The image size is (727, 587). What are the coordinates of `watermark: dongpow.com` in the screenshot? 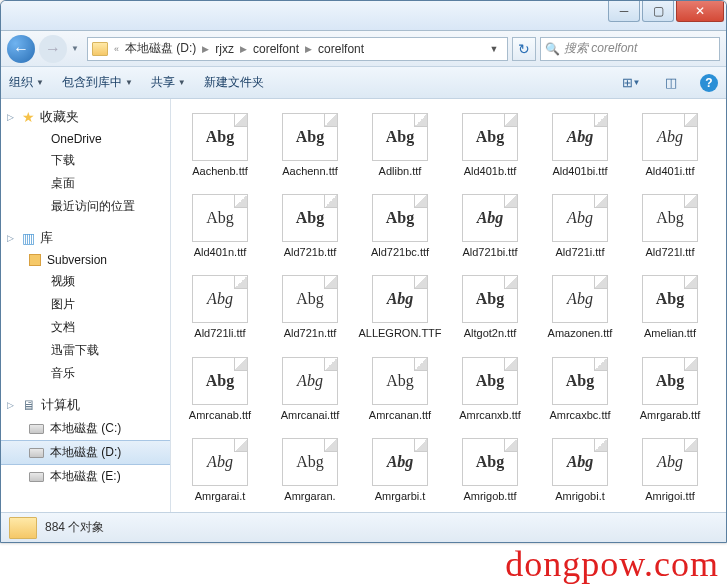 It's located at (612, 564).